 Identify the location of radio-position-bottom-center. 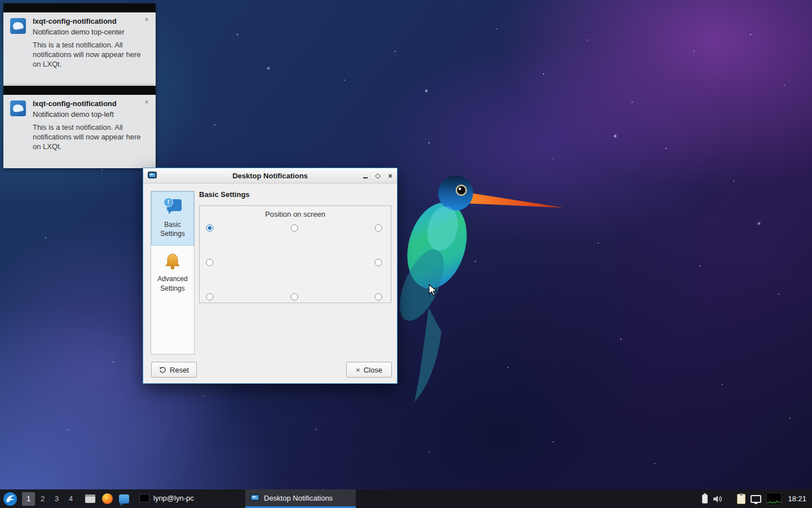
(294, 297).